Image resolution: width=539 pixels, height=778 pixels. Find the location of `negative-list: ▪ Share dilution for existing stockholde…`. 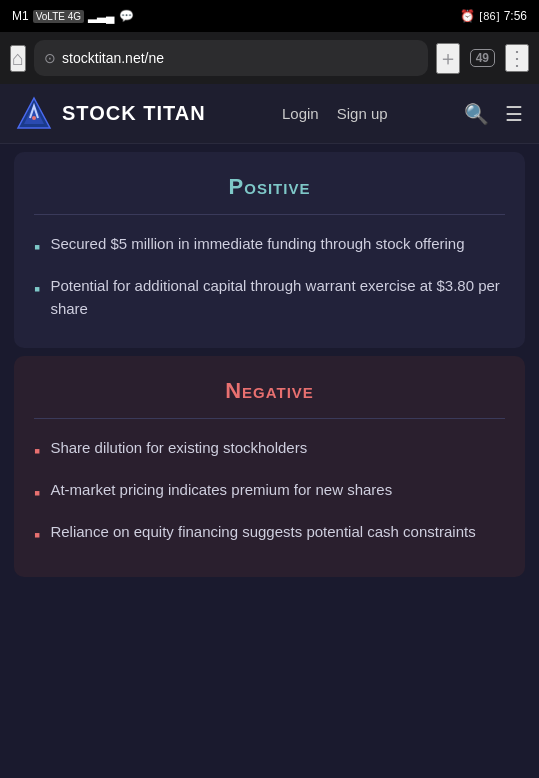

negative-list: ▪ Share dilution for existing stockholde… is located at coordinates (270, 493).